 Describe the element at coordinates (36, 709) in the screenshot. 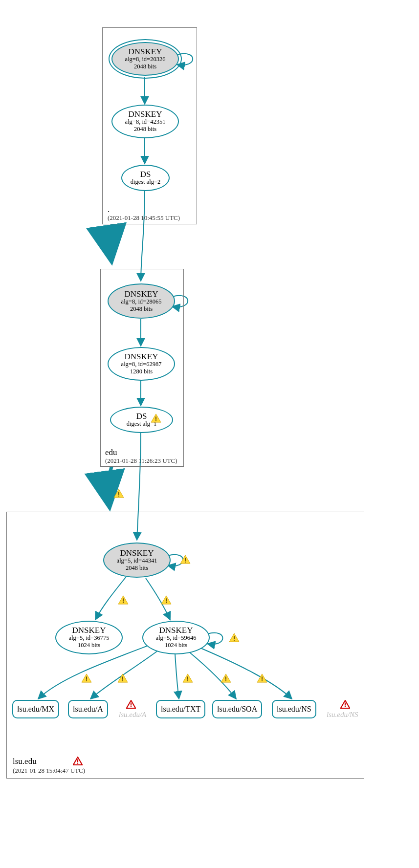

I see `rr-mx: lsu.edu/MX` at that location.